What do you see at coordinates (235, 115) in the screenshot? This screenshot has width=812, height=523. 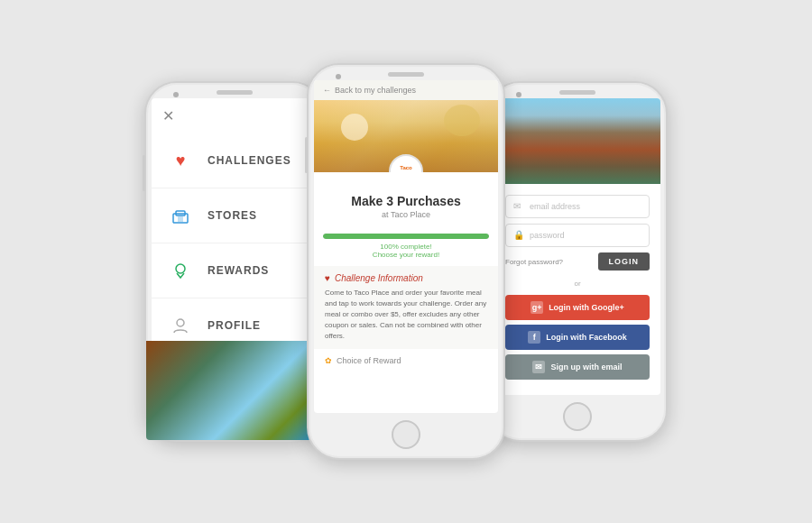 I see `menu-close-button: ✕` at bounding box center [235, 115].